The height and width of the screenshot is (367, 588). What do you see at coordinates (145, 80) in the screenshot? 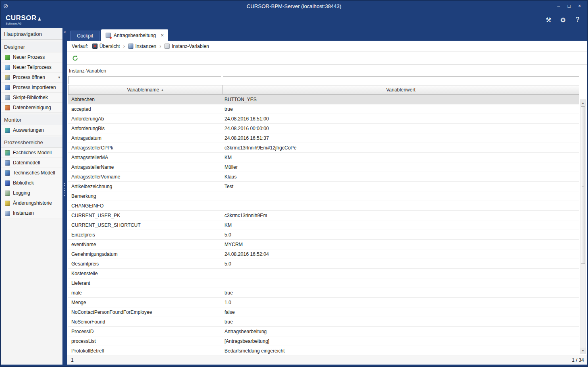
I see `variablenname-filter-input` at bounding box center [145, 80].